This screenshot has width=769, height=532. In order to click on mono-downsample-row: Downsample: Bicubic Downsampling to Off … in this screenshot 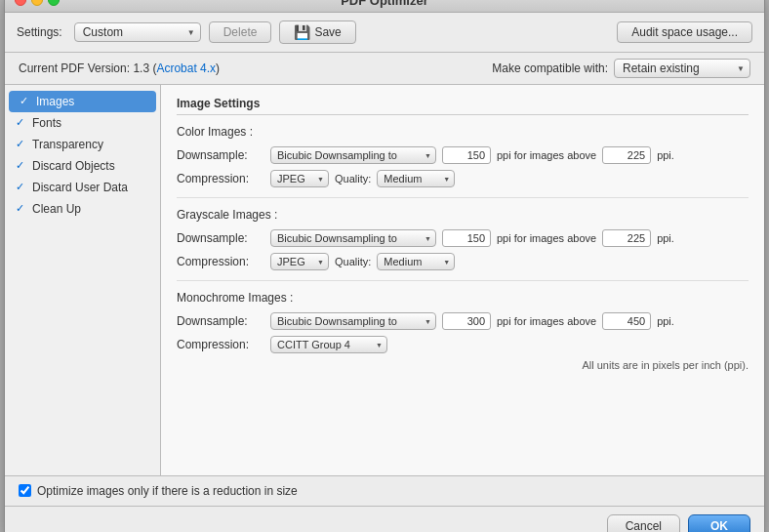, I will do `click(463, 321)`.